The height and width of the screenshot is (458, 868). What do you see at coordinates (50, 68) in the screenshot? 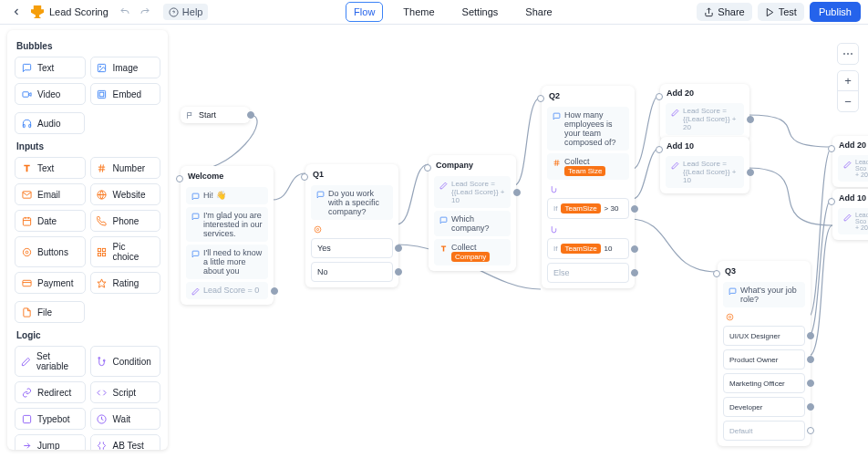
I see `tool-text: Text` at bounding box center [50, 68].